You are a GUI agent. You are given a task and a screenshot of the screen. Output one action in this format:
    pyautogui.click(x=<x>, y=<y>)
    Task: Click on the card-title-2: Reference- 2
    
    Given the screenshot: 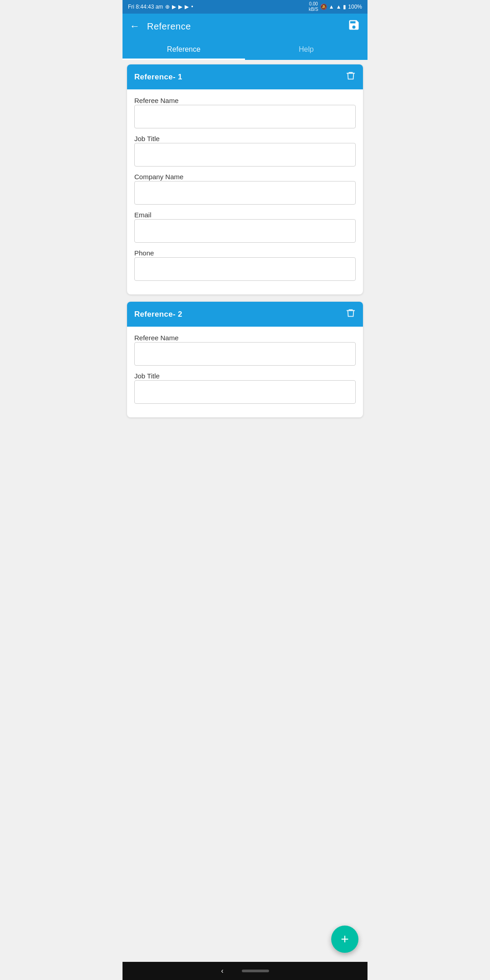 What is the action you would take?
    pyautogui.click(x=158, y=314)
    